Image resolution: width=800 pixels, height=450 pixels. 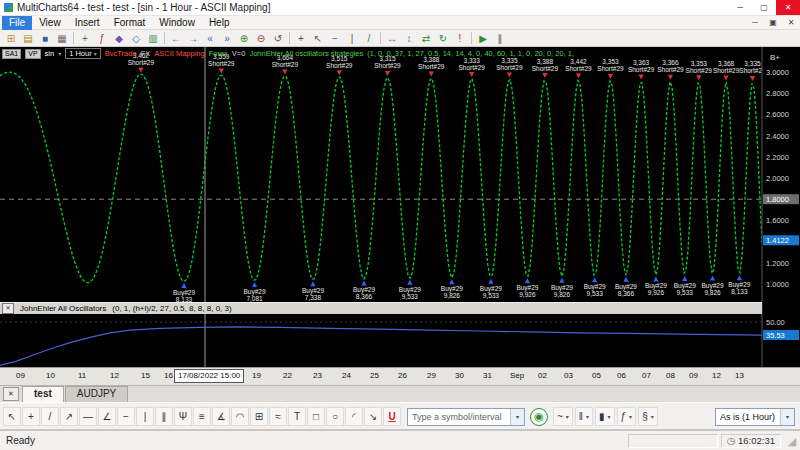 What do you see at coordinates (335, 38) in the screenshot?
I see `horizontal-line-icon: −` at bounding box center [335, 38].